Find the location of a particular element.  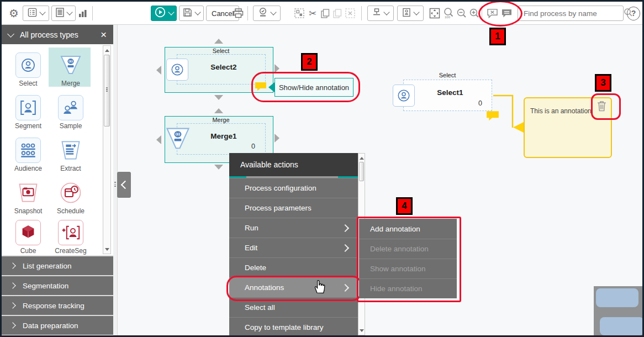

delete-selection-icon is located at coordinates (350, 13).